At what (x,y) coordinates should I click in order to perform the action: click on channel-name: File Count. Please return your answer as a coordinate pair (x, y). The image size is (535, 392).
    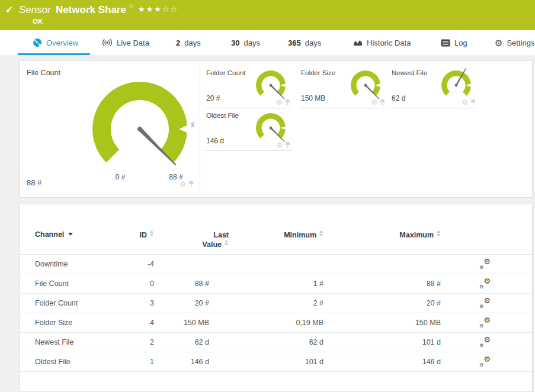
    Looking at the image, I should click on (52, 284).